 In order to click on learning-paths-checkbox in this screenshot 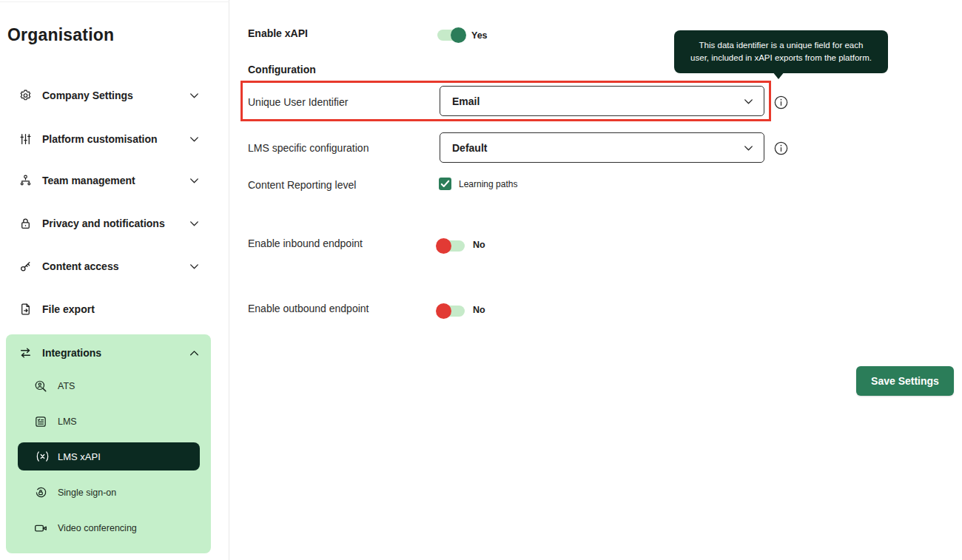, I will do `click(445, 183)`.